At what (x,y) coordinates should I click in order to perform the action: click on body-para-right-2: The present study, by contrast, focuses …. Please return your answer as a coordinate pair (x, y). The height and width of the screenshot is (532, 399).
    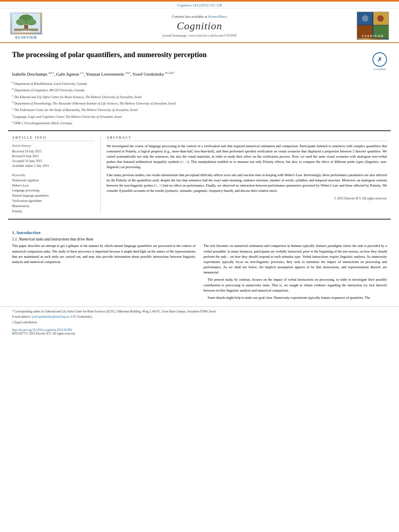
    Looking at the image, I should click on (295, 285).